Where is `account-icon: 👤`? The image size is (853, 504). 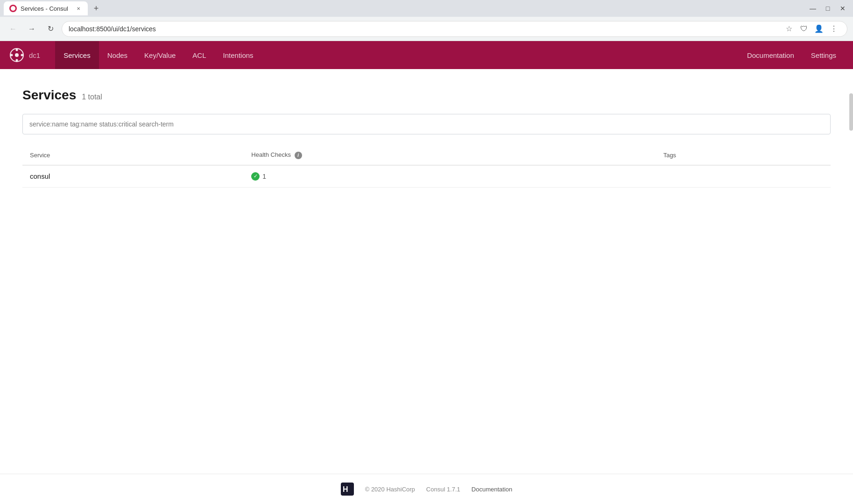 account-icon: 👤 is located at coordinates (819, 29).